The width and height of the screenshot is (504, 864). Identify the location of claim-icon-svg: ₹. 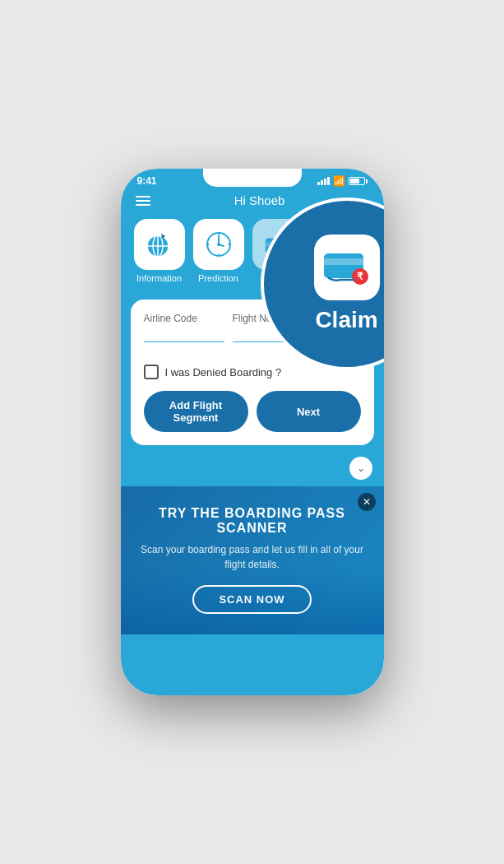
(347, 267).